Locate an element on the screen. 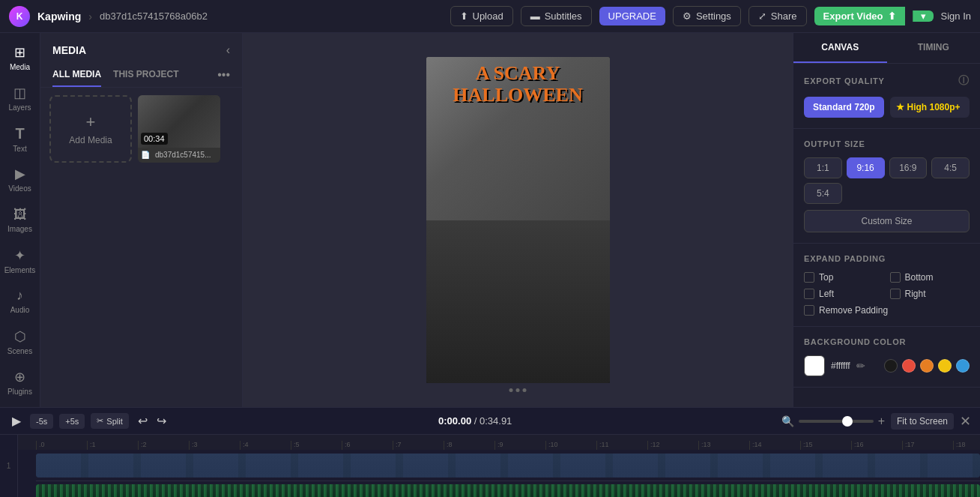 This screenshot has width=980, height=497. timeline-tracks-container: .0 :1 :2 :3 :4 :5 :6 :7 :8 :9 :10 :11 :1… is located at coordinates (499, 466).